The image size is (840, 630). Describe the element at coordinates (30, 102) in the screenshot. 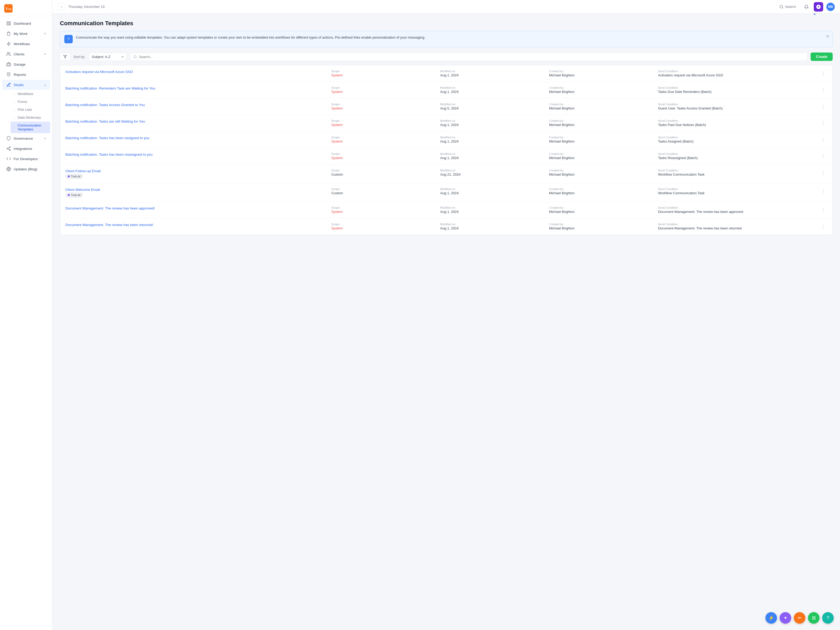

I see `sidebar-item-forms: Forms` at that location.